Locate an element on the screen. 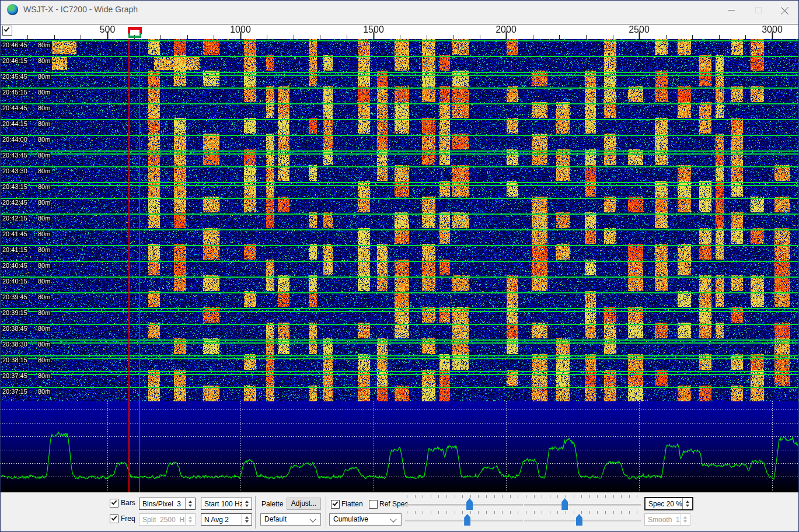 The width and height of the screenshot is (799, 532). n-avg-spinbox: N Avg 2 is located at coordinates (226, 519).